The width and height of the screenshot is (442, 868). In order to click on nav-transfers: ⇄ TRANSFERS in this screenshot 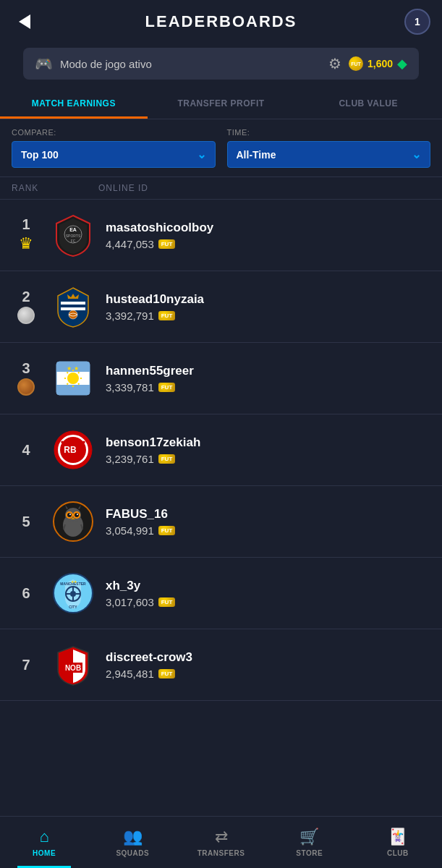, I will do `click(221, 842)`.